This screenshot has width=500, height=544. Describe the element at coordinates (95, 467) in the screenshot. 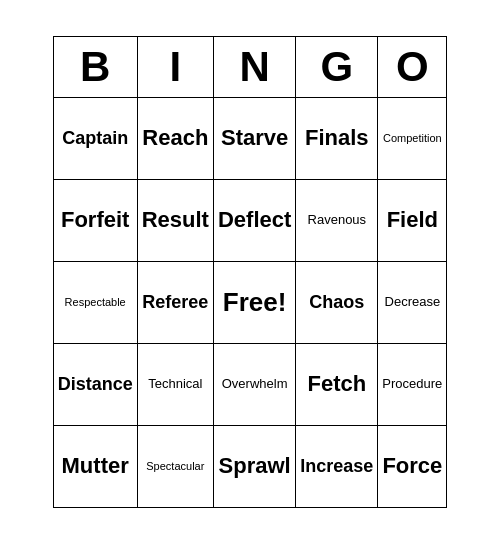

I see `bingo-cell: Mutter` at that location.